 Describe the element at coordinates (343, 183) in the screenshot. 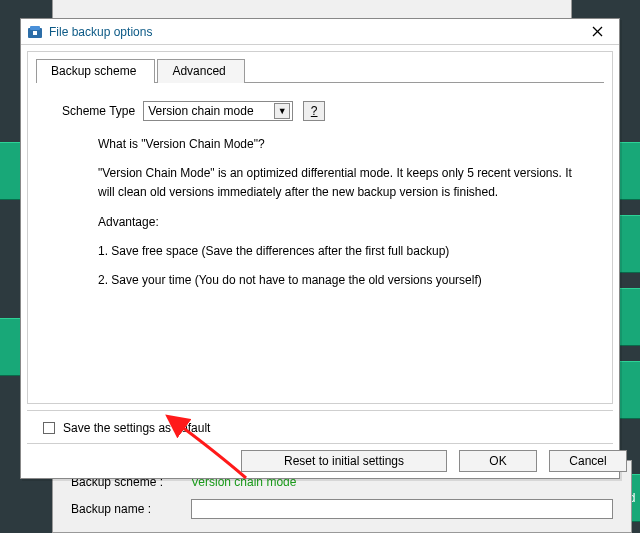

I see `desc-paragraph: "Version Chain Mode" is an optimized dif…` at that location.